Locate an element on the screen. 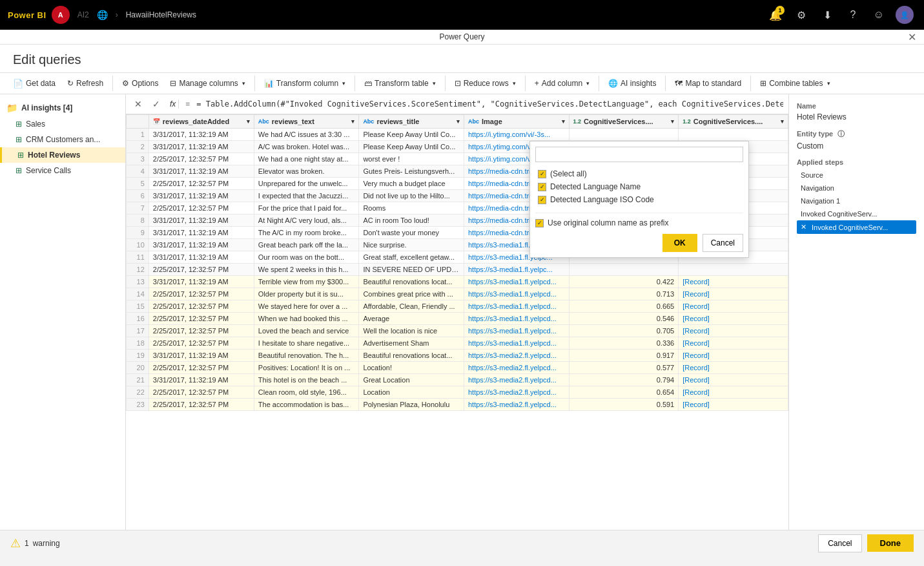 Image resolution: width=924 pixels, height=566 pixels. prefix-checkbox: ✓ is located at coordinates (540, 224).